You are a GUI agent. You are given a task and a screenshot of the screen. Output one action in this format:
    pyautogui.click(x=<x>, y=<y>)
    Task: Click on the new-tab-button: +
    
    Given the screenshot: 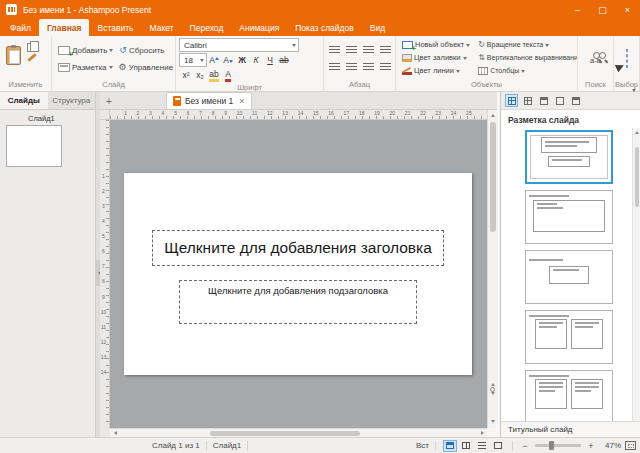 What is the action you would take?
    pyautogui.click(x=109, y=101)
    